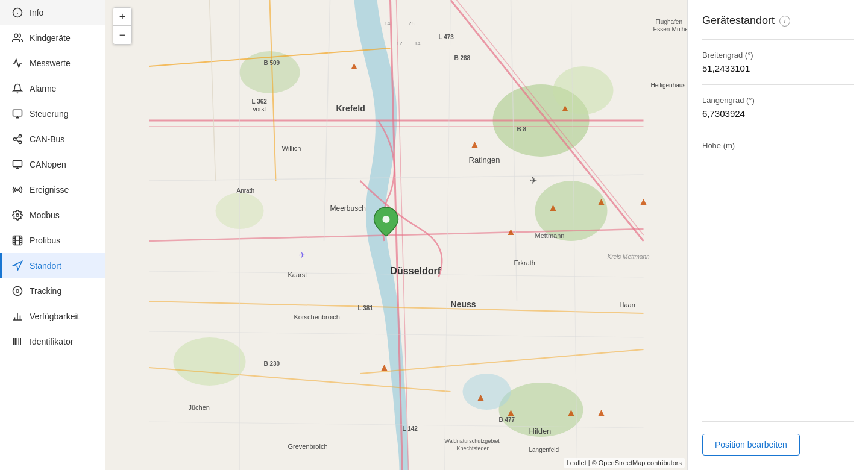  I want to click on edit-position-button: Position bearbeiten, so click(751, 445).